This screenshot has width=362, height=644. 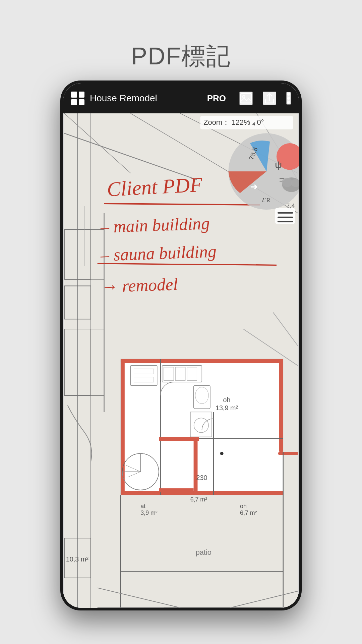 I want to click on svg-text: patio, so click(x=204, y=552).